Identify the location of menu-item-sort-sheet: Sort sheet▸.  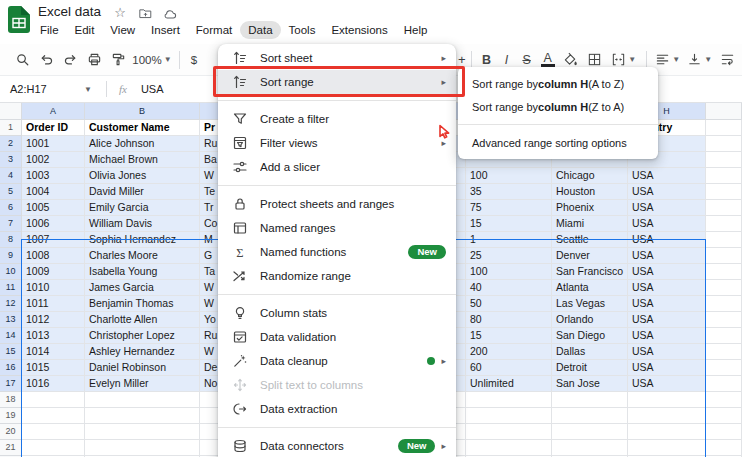
(337, 58).